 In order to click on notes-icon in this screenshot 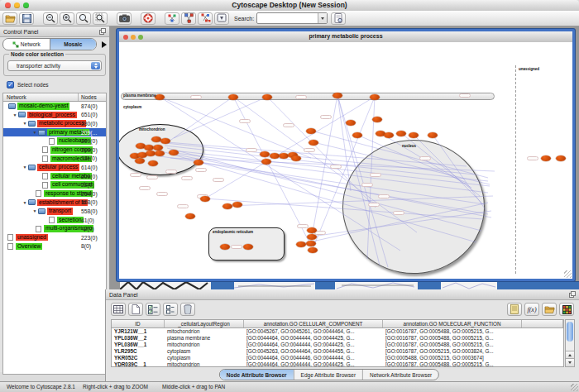, I will do `click(514, 309)`.